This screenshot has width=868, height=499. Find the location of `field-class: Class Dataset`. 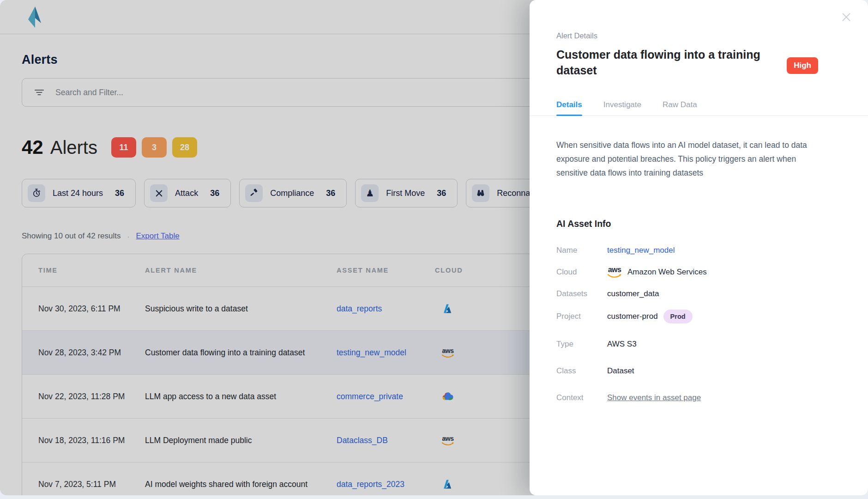

field-class: Class Dataset is located at coordinates (712, 371).